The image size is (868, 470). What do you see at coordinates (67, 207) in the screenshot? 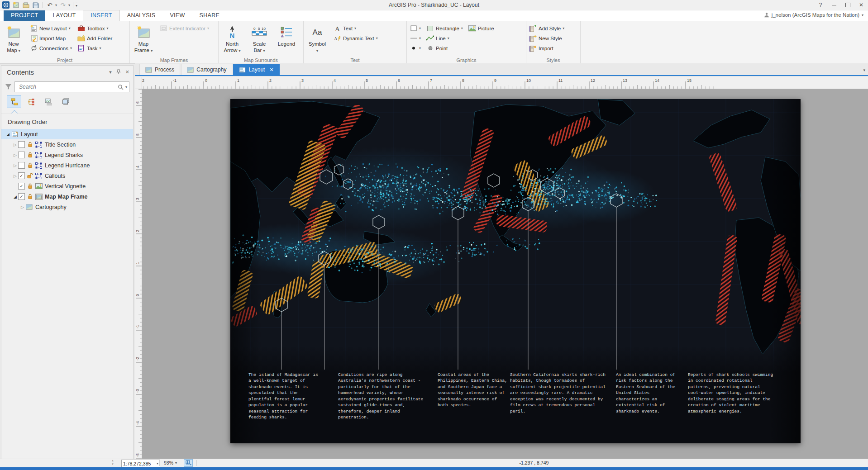
I see `tree-item-cartography: ▷Cartography` at bounding box center [67, 207].